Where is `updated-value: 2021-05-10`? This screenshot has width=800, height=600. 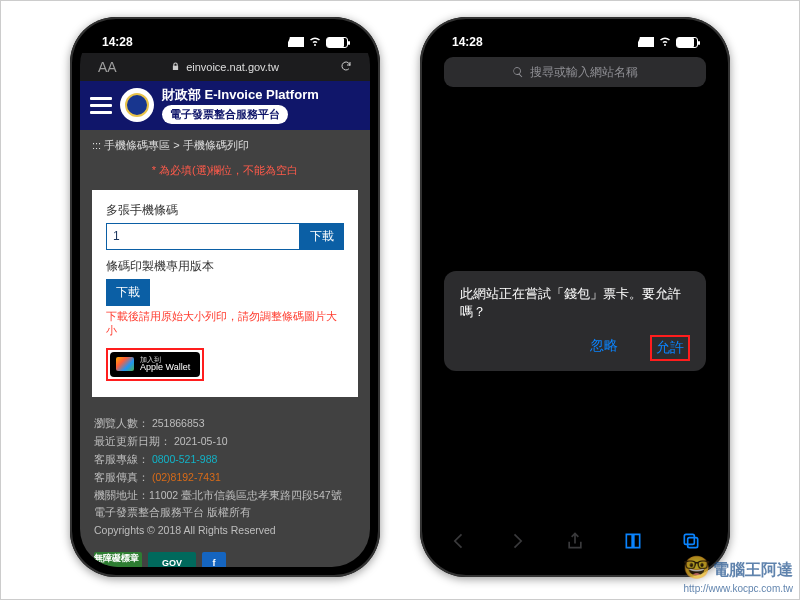
updated-value: 2021-05-10 is located at coordinates (201, 441).